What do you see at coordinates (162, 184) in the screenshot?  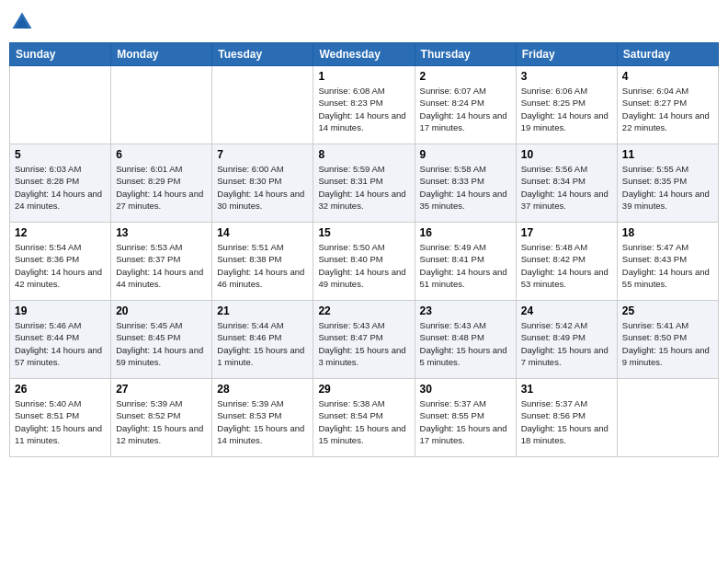 I see `calendar-cell: 6Sunrise: 6:01 AM Sunset: 8:29 PM Daylig…` at bounding box center [162, 184].